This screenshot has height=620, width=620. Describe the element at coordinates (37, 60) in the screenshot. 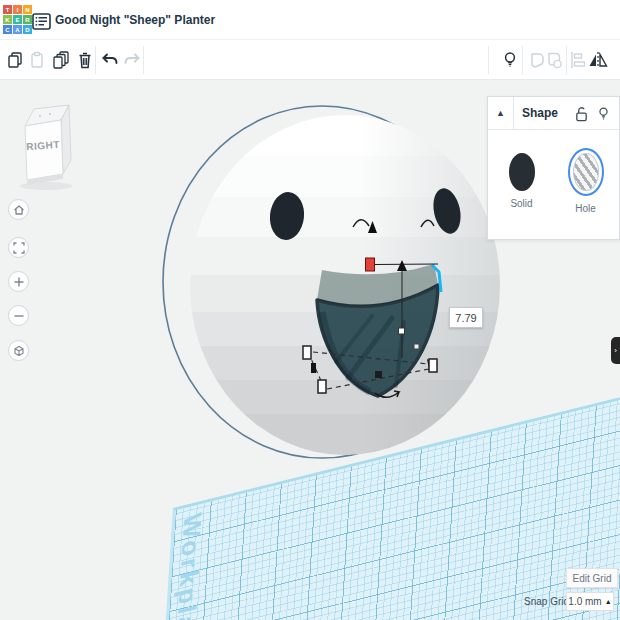

I see `paste-button` at that location.